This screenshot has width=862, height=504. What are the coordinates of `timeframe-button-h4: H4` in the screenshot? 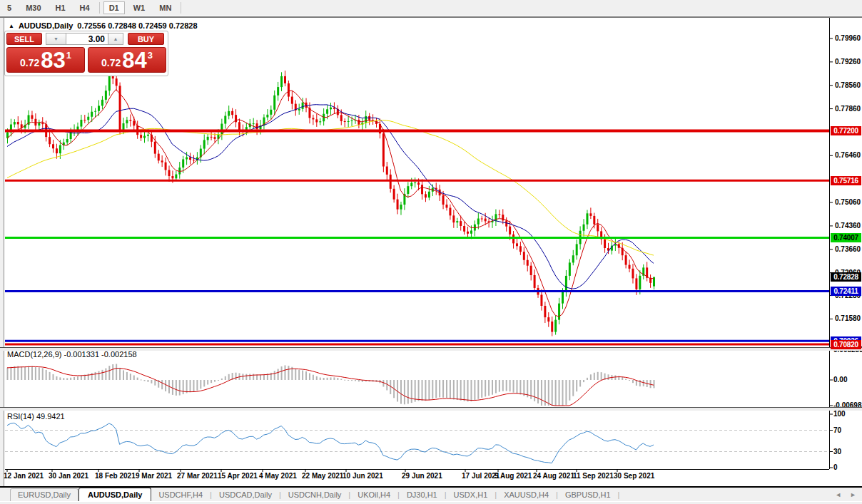 It's located at (85, 8).